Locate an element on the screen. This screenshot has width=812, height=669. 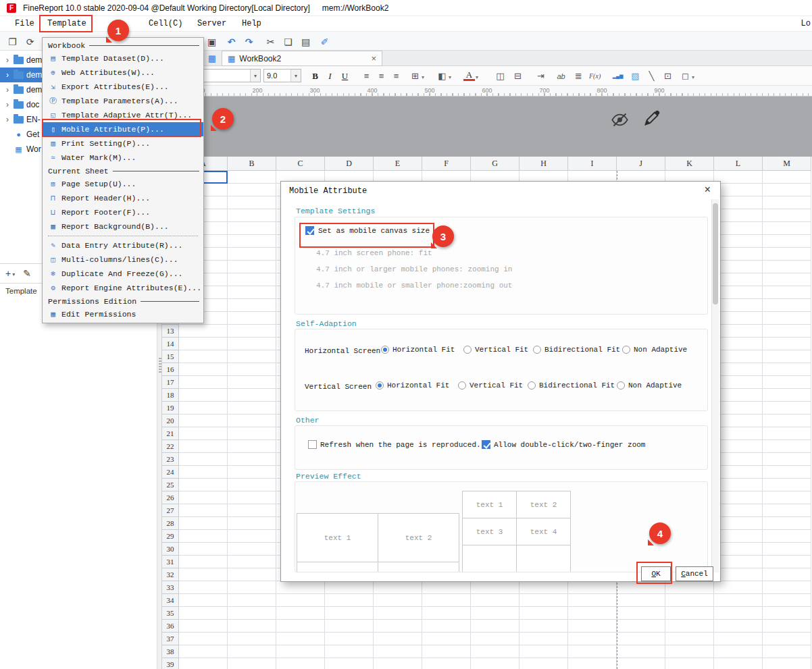
cell-l1 is located at coordinates (738, 177).